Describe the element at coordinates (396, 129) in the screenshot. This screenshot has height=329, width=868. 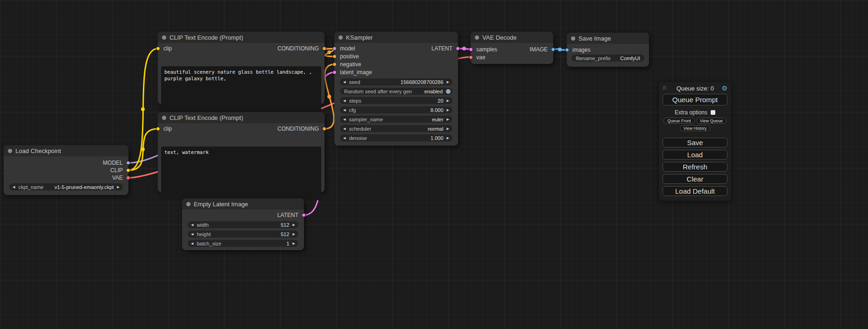
I see `widget-scheduler: ◀ scheduler normal ▶` at that location.